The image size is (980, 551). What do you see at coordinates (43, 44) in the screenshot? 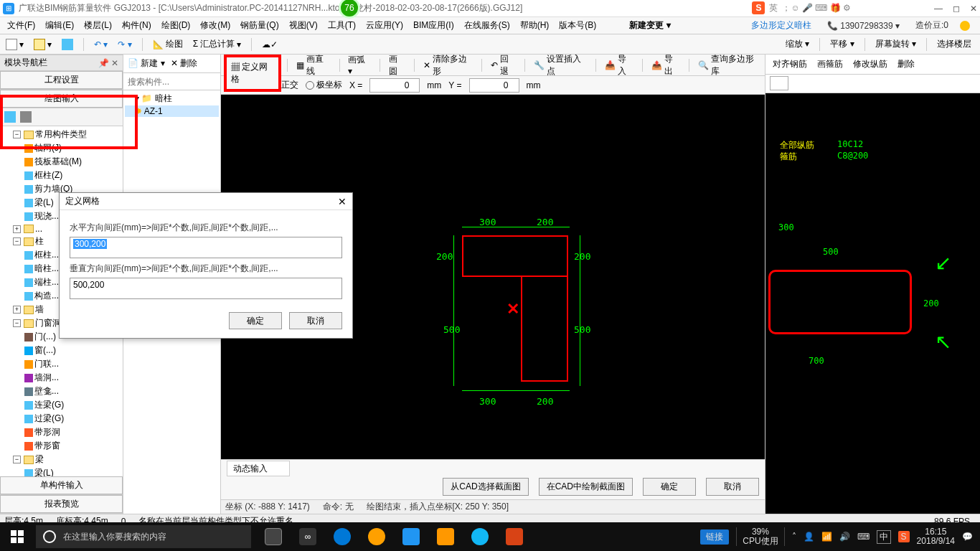
I see `open-button: ▾` at bounding box center [43, 44].